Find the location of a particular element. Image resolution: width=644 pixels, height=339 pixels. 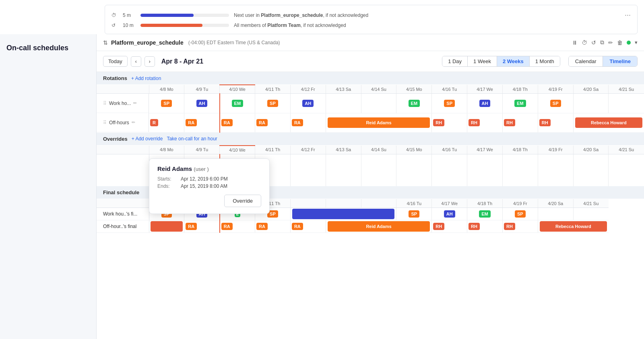

timer-icon-2: ↺ is located at coordinates (115, 25).